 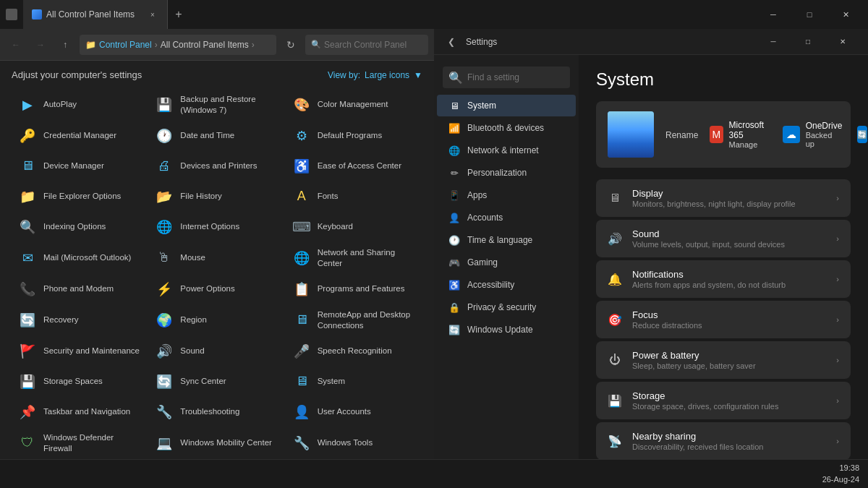 I want to click on grid-item: 🔄 Sync Center, so click(x=217, y=382).